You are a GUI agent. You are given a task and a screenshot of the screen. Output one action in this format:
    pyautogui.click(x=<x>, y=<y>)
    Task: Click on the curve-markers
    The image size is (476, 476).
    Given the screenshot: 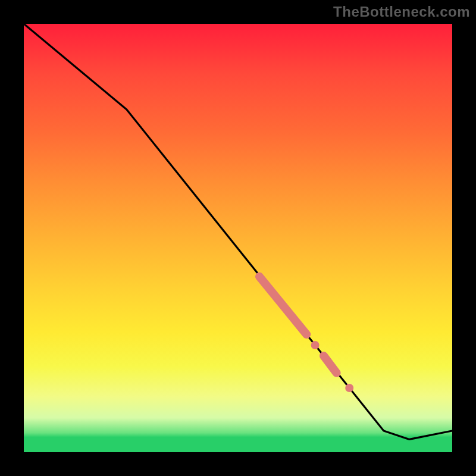 What is the action you would take?
    pyautogui.click(x=306, y=334)
    